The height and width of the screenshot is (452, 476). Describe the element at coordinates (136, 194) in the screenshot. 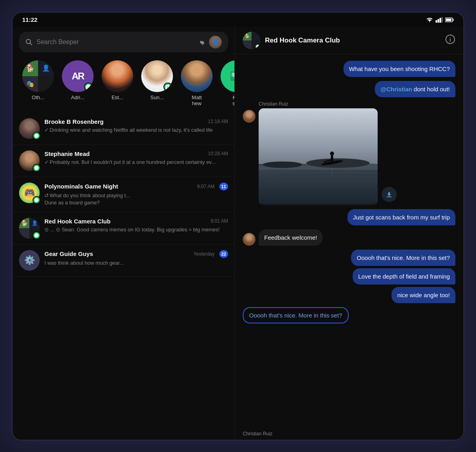

I see `chat-content-polynominals: Polynominals Game Night 9:07 AM 11 ↺What…` at that location.